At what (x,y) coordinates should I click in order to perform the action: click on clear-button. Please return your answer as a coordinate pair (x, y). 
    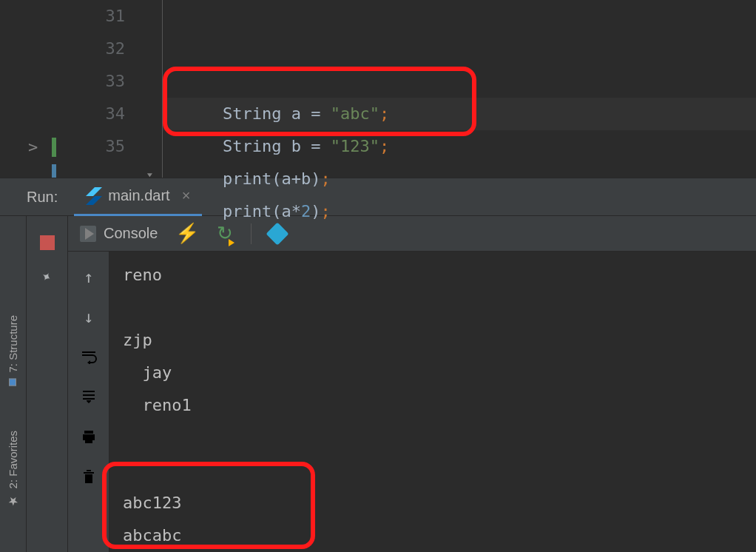
    Looking at the image, I should click on (89, 477).